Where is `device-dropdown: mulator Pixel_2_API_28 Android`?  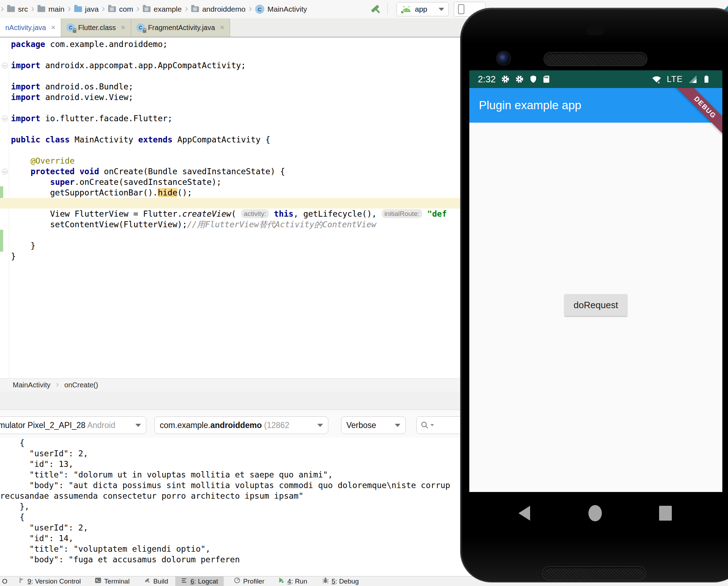 device-dropdown: mulator Pixel_2_API_28 Android is located at coordinates (73, 425).